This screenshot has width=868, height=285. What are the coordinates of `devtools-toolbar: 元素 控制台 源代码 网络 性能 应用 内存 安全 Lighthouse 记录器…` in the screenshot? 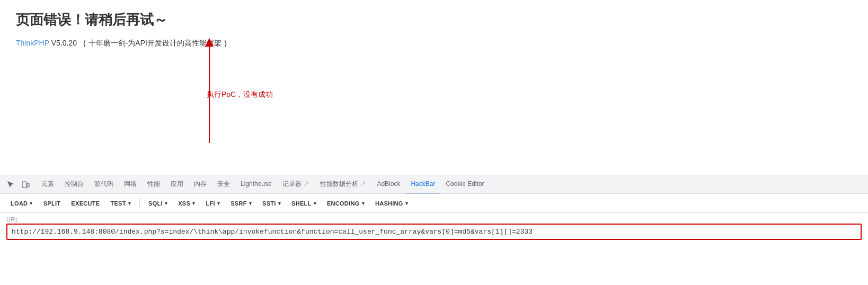 It's located at (434, 184).